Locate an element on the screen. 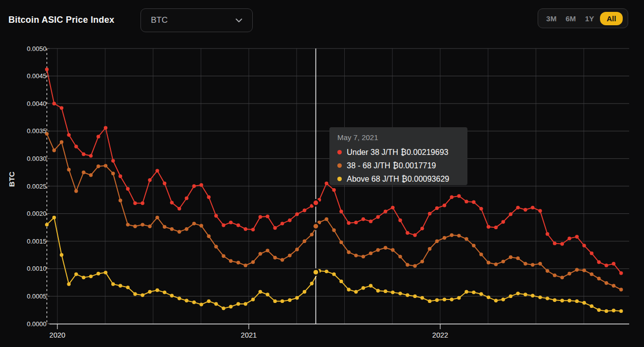 This screenshot has height=347, width=644. tooltip-series-value: ₿0.00219693 is located at coordinates (424, 152).